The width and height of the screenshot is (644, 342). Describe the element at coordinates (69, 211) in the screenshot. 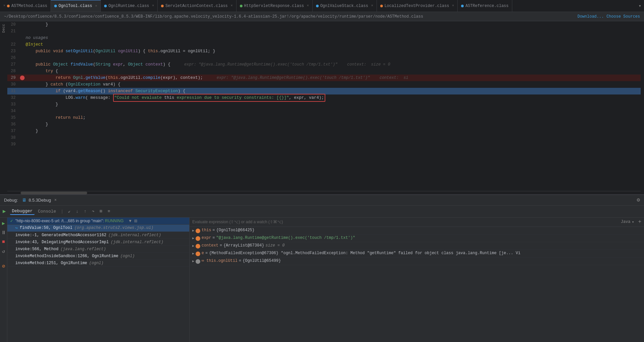

I see `step-over-btn: ↙` at that location.